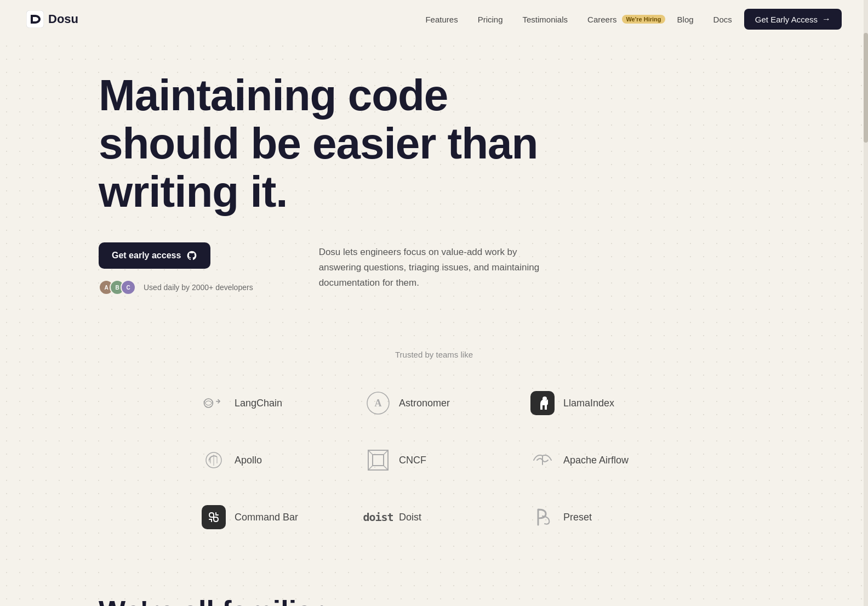 The width and height of the screenshot is (868, 606). I want to click on preset-logo, so click(542, 517).